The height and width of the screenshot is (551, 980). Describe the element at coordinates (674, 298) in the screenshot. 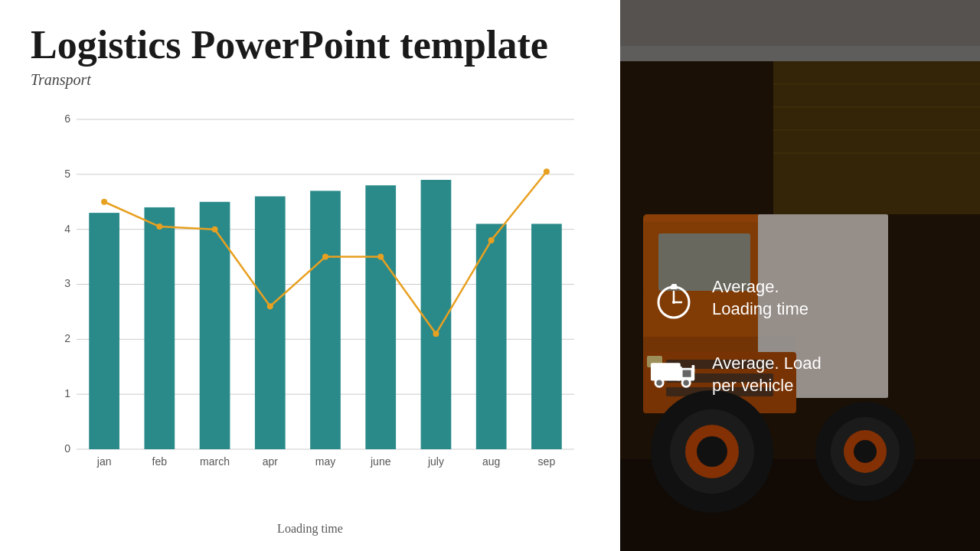

I see `stopwatch-icon` at that location.